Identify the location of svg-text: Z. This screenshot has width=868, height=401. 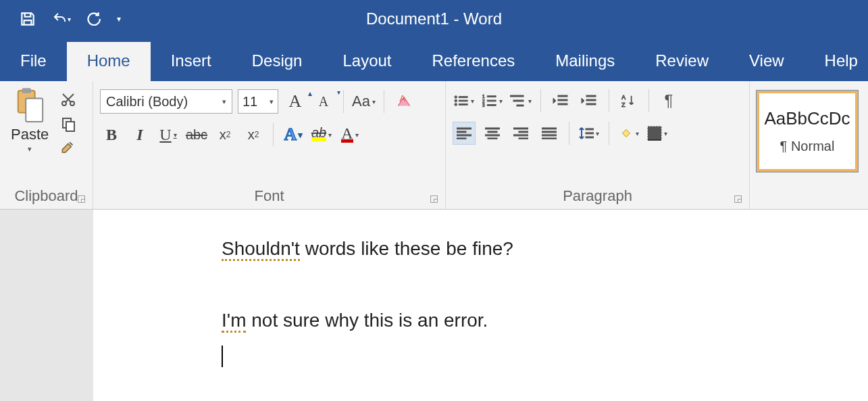
(623, 105).